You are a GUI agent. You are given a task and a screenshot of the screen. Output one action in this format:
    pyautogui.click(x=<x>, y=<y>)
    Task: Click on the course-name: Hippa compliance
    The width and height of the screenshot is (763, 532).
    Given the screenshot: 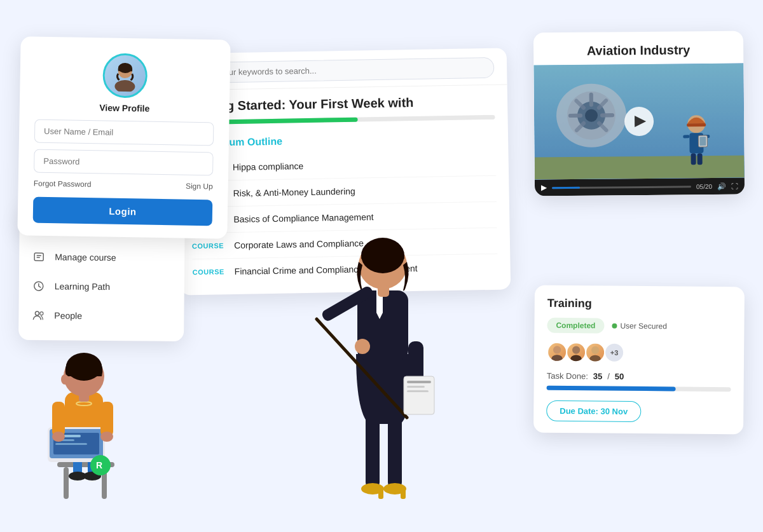 What is the action you would take?
    pyautogui.click(x=268, y=167)
    